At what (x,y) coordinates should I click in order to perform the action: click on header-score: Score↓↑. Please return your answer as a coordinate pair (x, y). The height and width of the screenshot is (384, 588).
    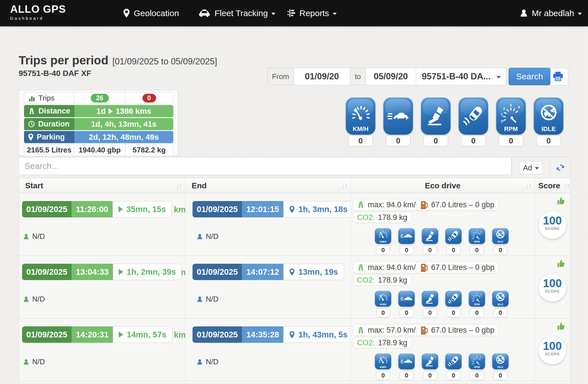
    Looking at the image, I should click on (552, 186).